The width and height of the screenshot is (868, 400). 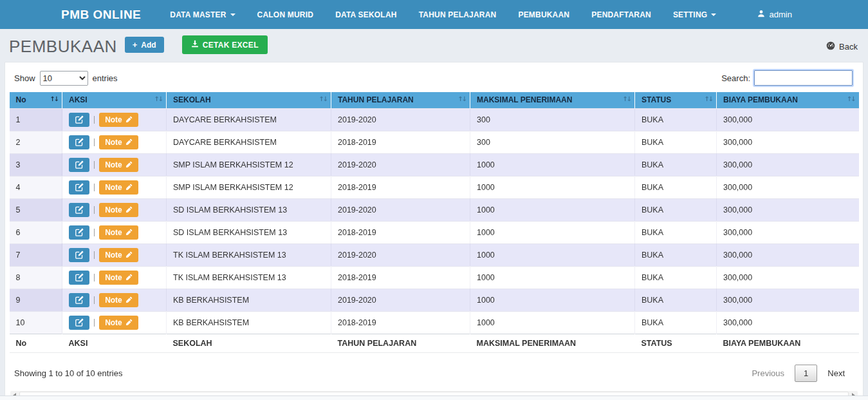 I want to click on column-header-sekolah: SEKOLAH↑↓, so click(x=249, y=100).